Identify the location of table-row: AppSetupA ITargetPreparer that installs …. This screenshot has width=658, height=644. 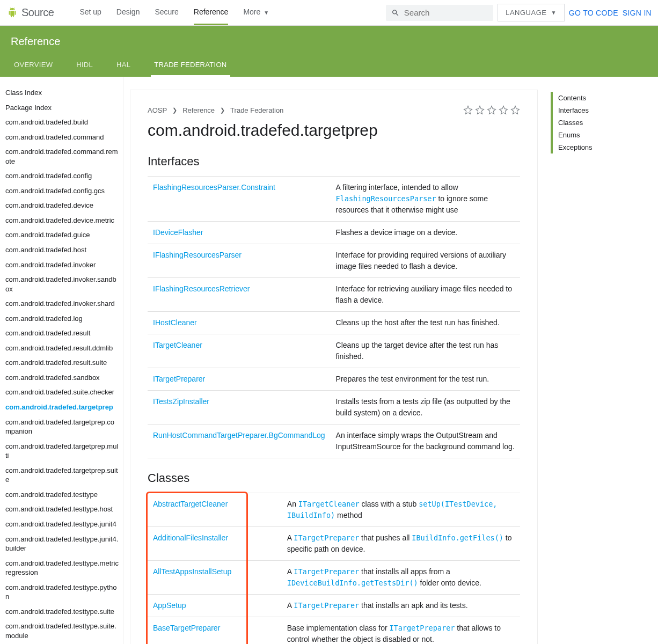
(334, 606).